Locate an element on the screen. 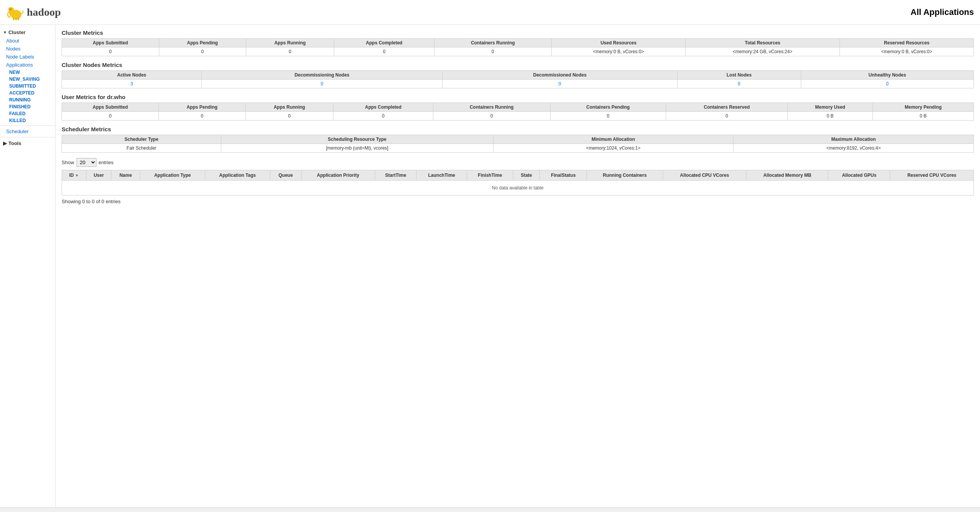  no-data-message: No data available in table is located at coordinates (518, 188).